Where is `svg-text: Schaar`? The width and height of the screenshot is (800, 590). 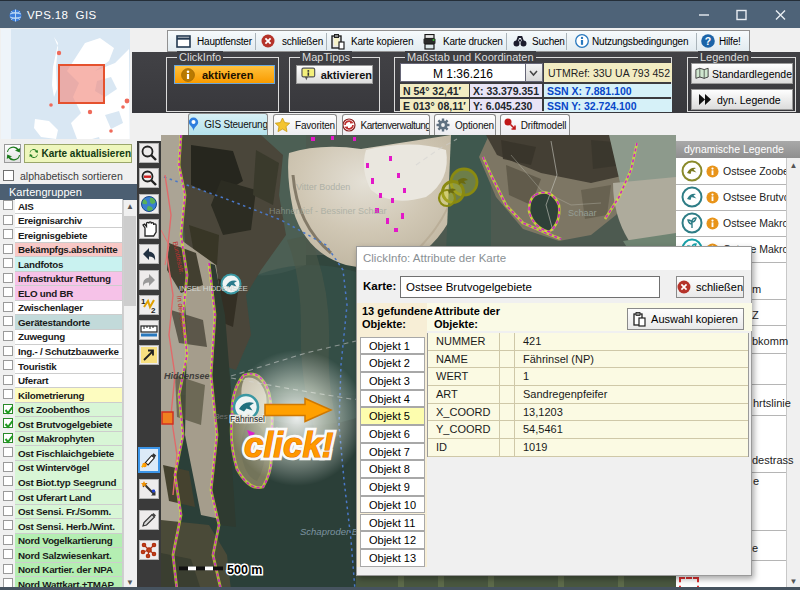
svg-text: Schaar is located at coordinates (582, 213).